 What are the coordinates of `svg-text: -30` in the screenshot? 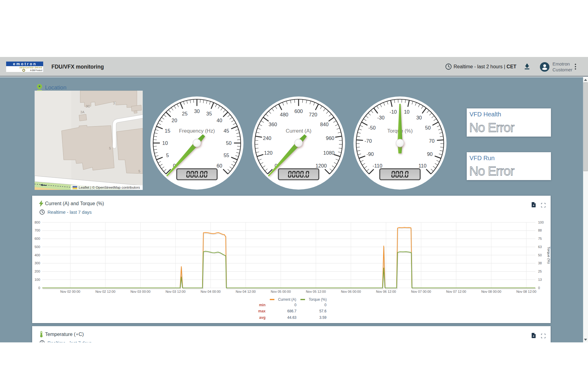 It's located at (381, 118).